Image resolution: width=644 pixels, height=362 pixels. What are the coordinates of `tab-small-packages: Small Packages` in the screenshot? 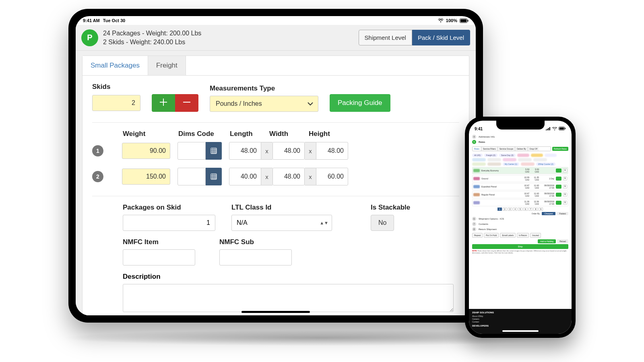 It's located at (115, 66).